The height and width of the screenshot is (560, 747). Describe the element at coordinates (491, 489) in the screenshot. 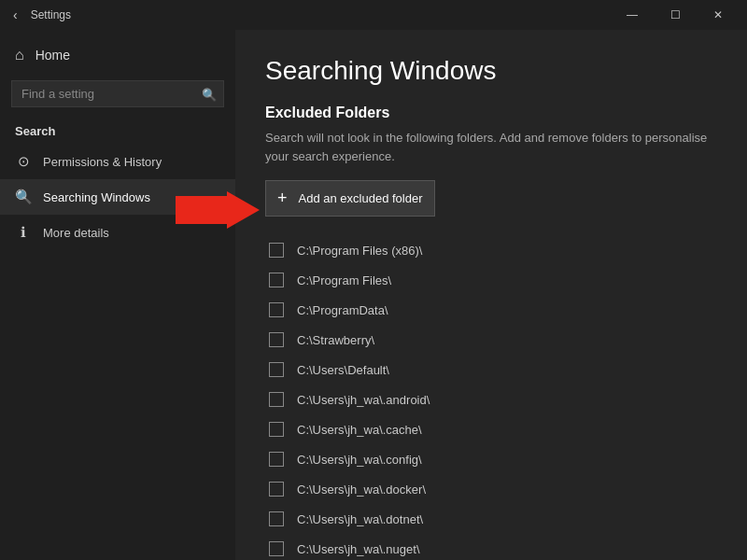

I see `list-item: C:\Users\jh_wa\.docker\` at that location.